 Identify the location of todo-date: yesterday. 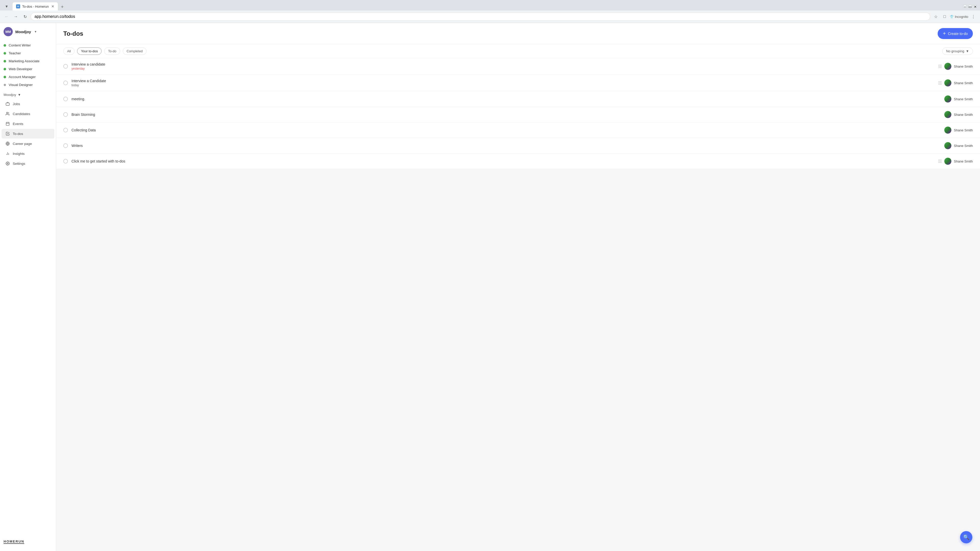
(503, 68).